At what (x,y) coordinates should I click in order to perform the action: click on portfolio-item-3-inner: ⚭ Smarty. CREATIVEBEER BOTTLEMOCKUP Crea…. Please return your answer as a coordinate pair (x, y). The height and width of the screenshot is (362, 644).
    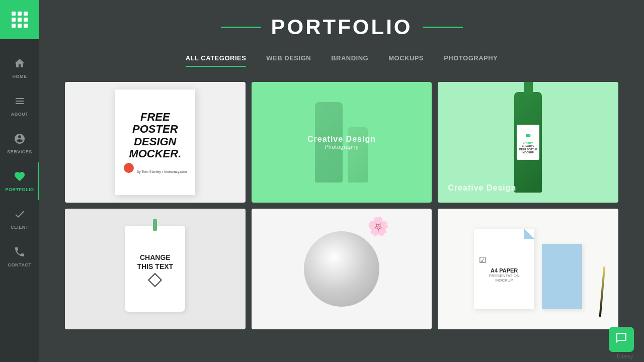
    Looking at the image, I should click on (528, 142).